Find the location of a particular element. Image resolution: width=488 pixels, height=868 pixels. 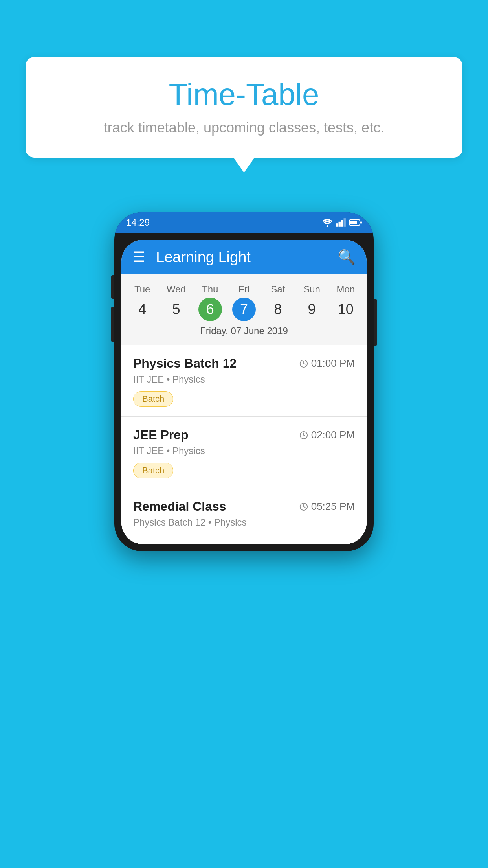

day-header-thu: Thu is located at coordinates (210, 289).